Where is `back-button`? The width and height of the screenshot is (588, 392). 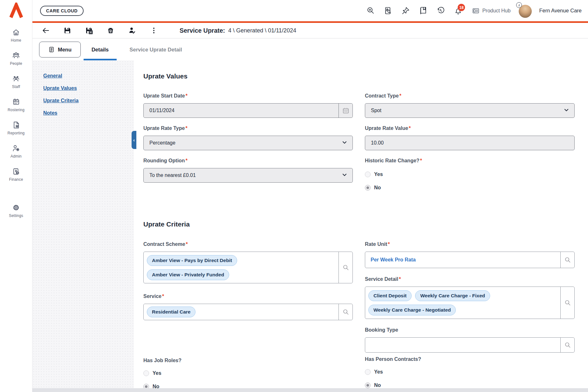
back-button is located at coordinates (46, 30).